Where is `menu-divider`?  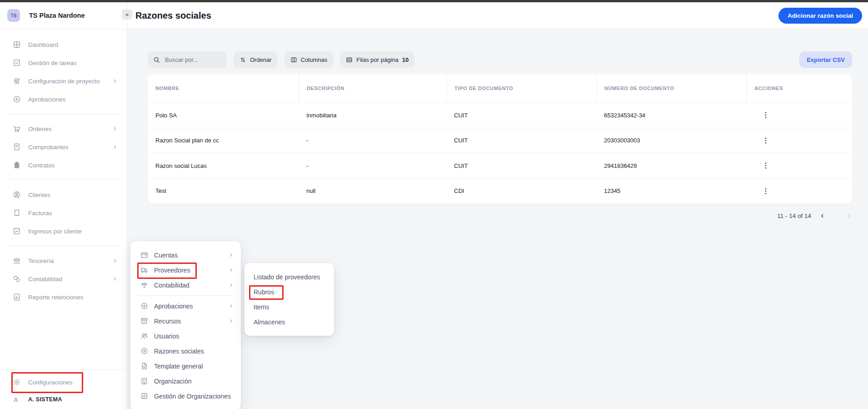
menu-divider is located at coordinates (185, 296).